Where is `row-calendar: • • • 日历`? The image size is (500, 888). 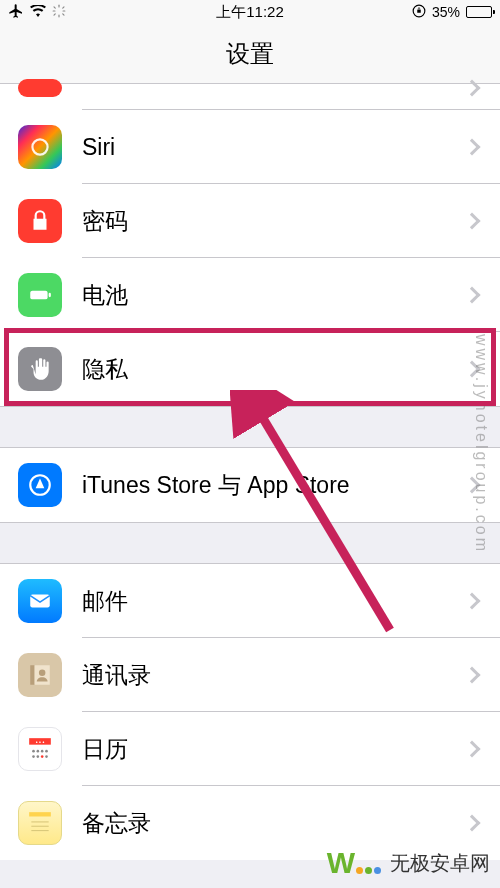 row-calendar: • • • 日历 is located at coordinates (250, 749).